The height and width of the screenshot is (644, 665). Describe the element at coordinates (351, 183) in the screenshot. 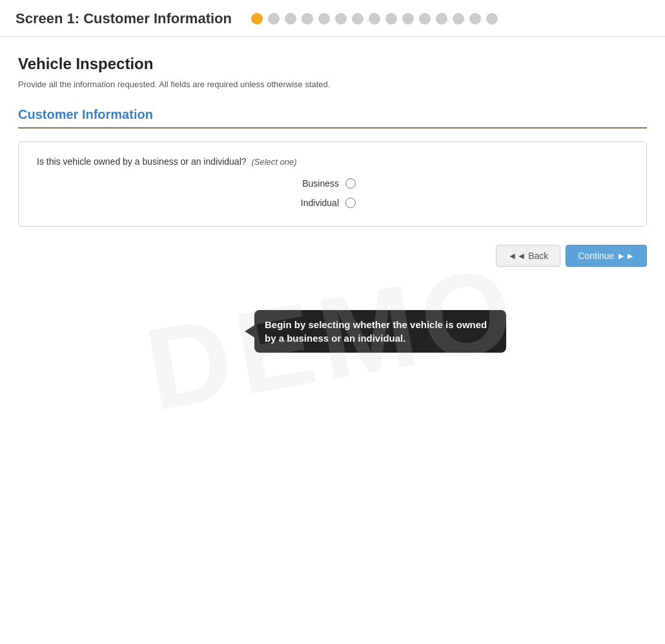

I see `business-radio` at that location.